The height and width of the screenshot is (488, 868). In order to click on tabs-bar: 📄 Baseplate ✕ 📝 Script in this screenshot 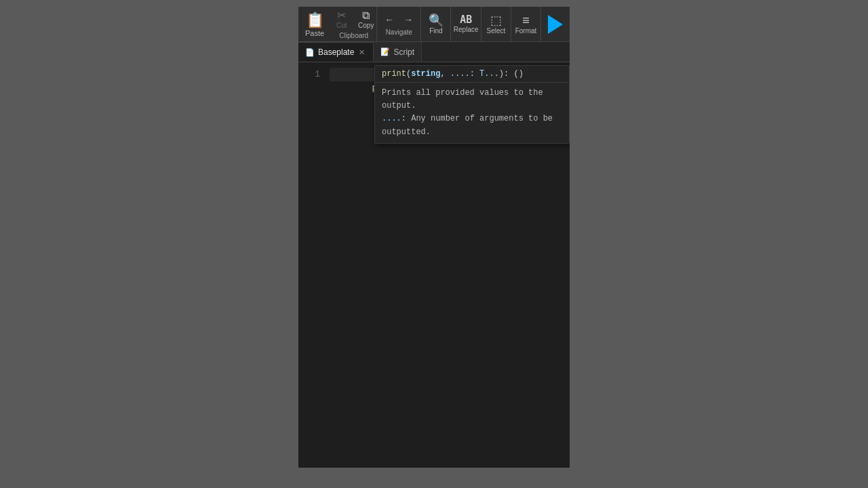, I will do `click(434, 52)`.